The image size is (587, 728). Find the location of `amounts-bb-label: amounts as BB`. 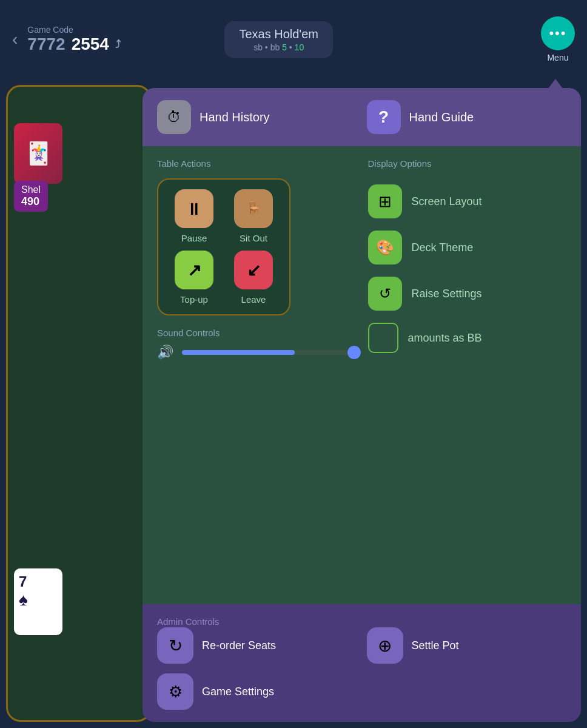

amounts-bb-label: amounts as BB is located at coordinates (445, 339).